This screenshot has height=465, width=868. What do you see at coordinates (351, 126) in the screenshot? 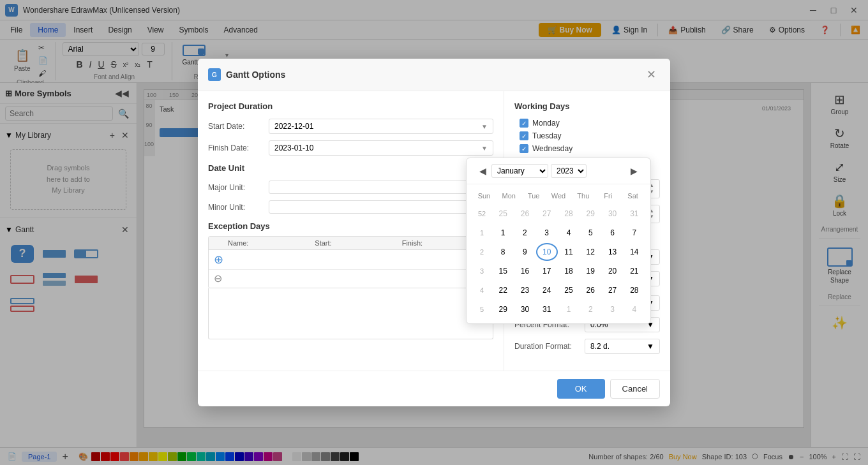
I see `start-date-row: Start Date: 2022-12-01 ▼` at bounding box center [351, 126].